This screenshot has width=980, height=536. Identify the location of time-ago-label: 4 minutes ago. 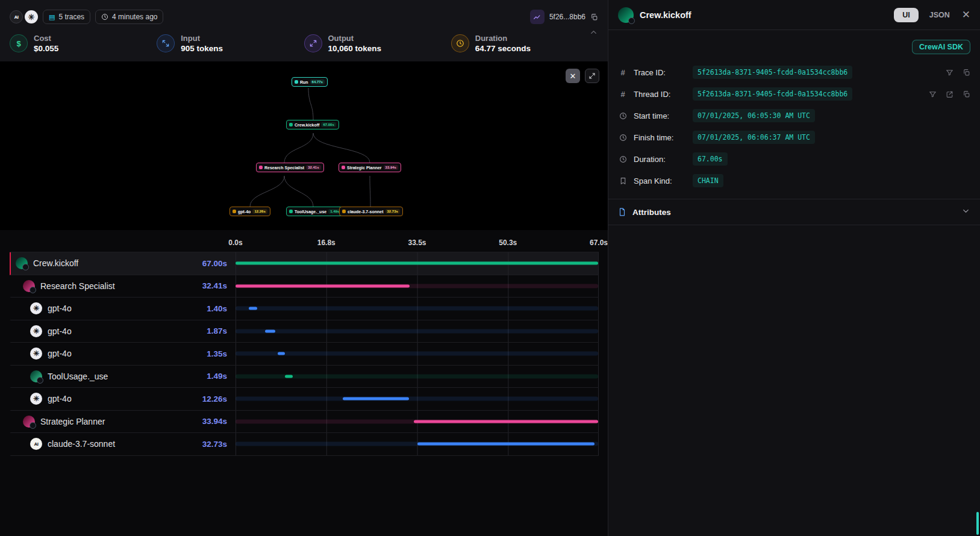
(135, 17).